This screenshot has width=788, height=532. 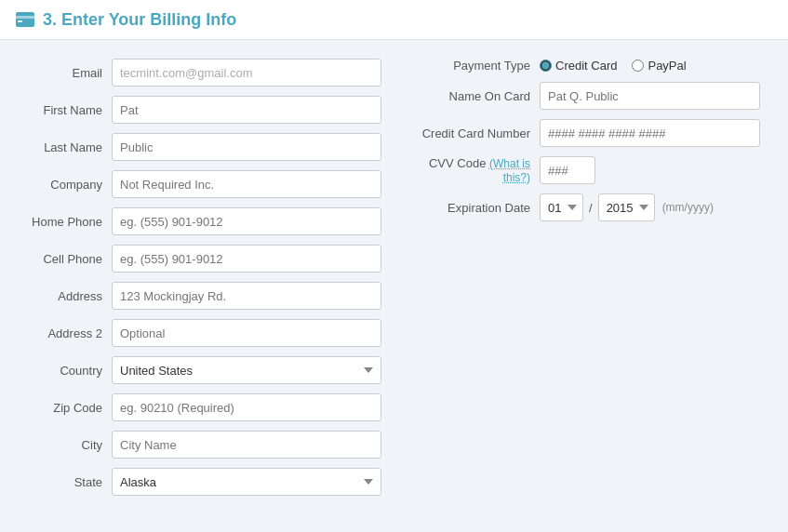 I want to click on homephone-input, so click(x=247, y=221).